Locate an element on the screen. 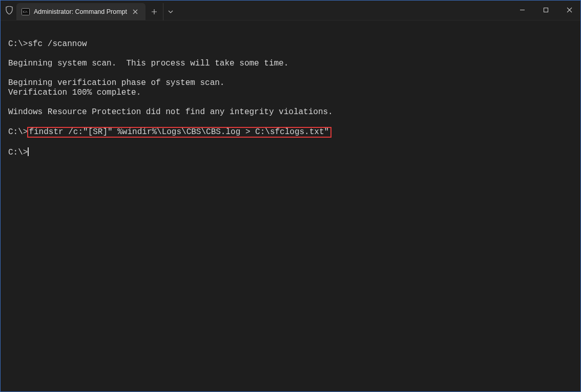  tab-command-prompt: C:\ Administrator: Command Prompt is located at coordinates (81, 12).